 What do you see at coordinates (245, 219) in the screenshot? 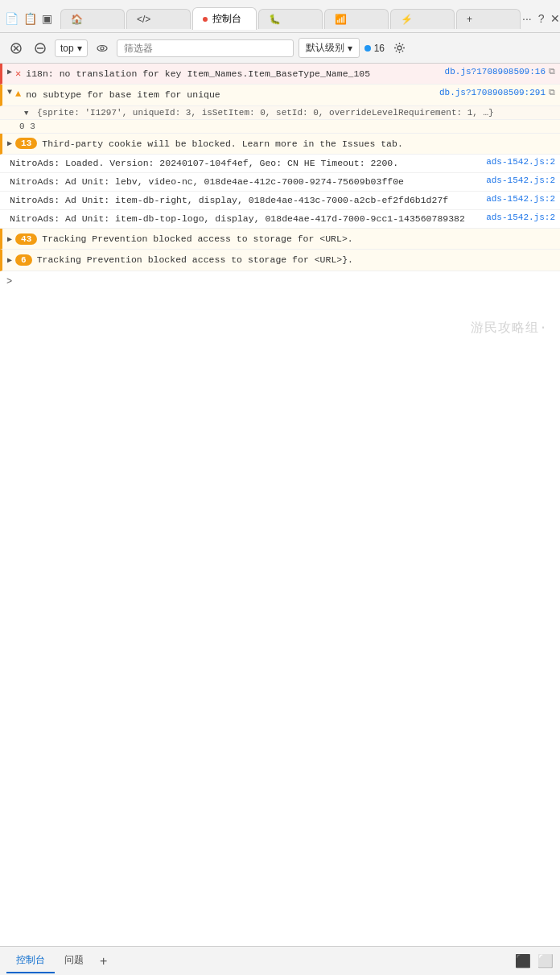
I see `nitro-text-4: NitroAds: Ad Unit: item-db-top-logo, dis…` at bounding box center [245, 219].